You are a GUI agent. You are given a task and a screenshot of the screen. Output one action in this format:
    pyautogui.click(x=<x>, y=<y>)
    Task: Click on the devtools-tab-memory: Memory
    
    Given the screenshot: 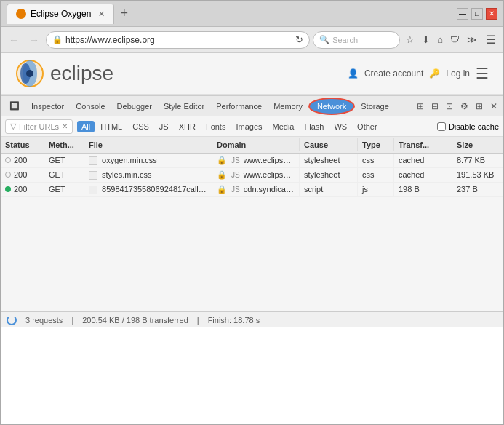 What is the action you would take?
    pyautogui.click(x=288, y=106)
    